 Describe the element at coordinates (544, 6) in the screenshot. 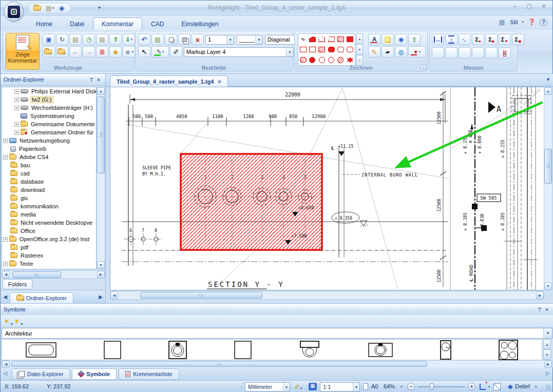

I see `close-button: ×` at that location.